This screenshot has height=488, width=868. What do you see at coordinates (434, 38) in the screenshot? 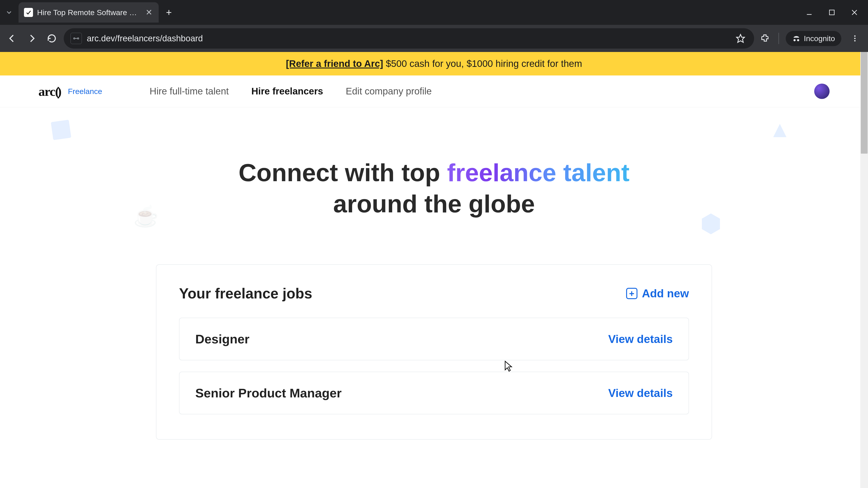
I see `browser-toolbar: arc.dev/freelancers/dashboard Incognito` at bounding box center [434, 38].